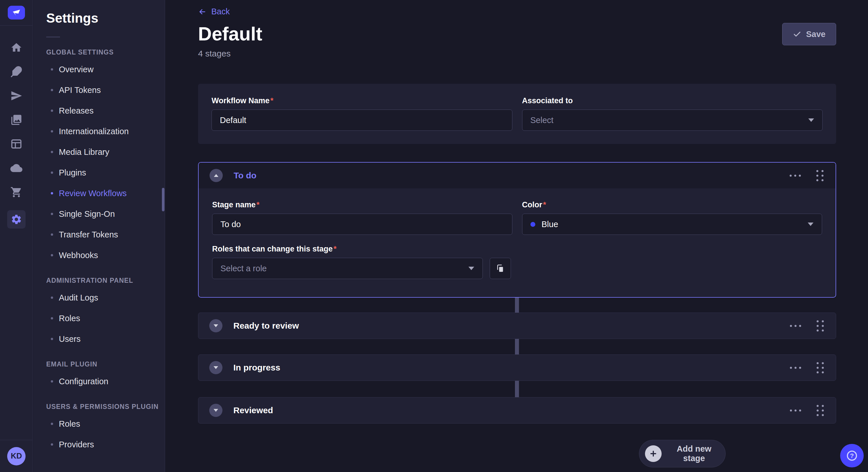 The image size is (868, 472). Describe the element at coordinates (682, 454) in the screenshot. I see `add-new-stage-button: Add new stage` at that location.